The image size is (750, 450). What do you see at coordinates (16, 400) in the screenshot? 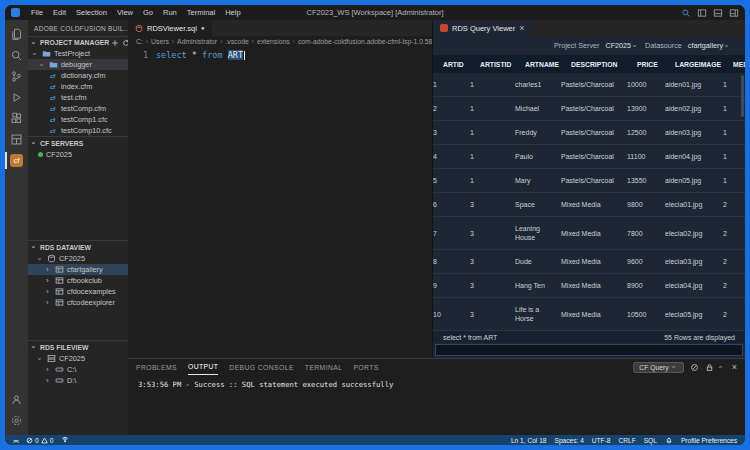
I see `account-icon` at bounding box center [16, 400].